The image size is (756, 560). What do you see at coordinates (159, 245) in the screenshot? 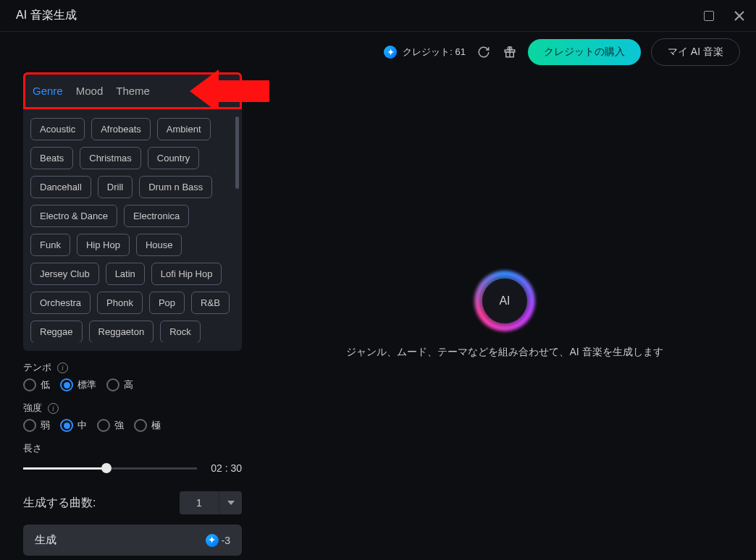
I see `genre-tag: House` at bounding box center [159, 245].